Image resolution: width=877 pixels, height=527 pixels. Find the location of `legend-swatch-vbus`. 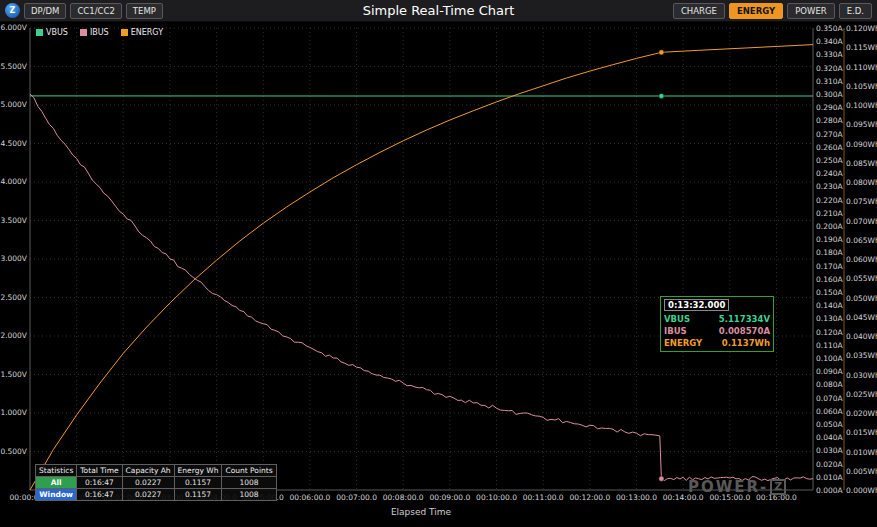

legend-swatch-vbus is located at coordinates (40, 32).